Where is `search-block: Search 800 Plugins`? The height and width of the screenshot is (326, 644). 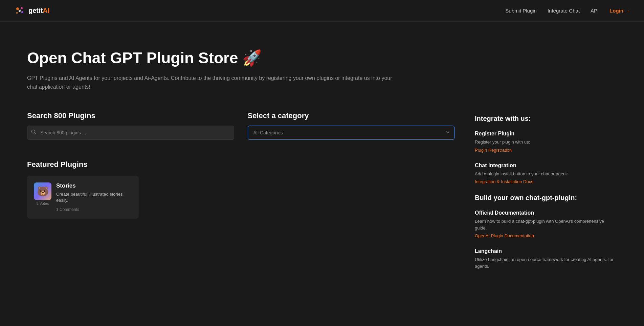
search-block: Search 800 Plugins is located at coordinates (131, 126).